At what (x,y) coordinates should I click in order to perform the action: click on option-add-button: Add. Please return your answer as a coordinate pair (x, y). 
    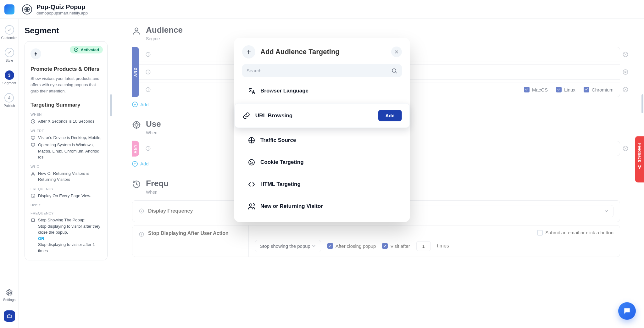
    Looking at the image, I should click on (390, 116).